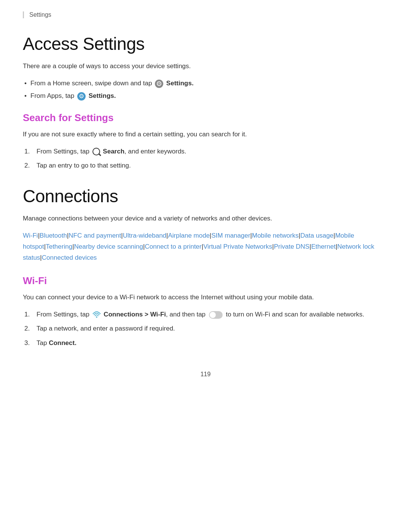 This screenshot has width=411, height=532. Describe the element at coordinates (206, 152) in the screenshot. I see `search-step-1: From Settings, tap Search, and enter key…` at that location.